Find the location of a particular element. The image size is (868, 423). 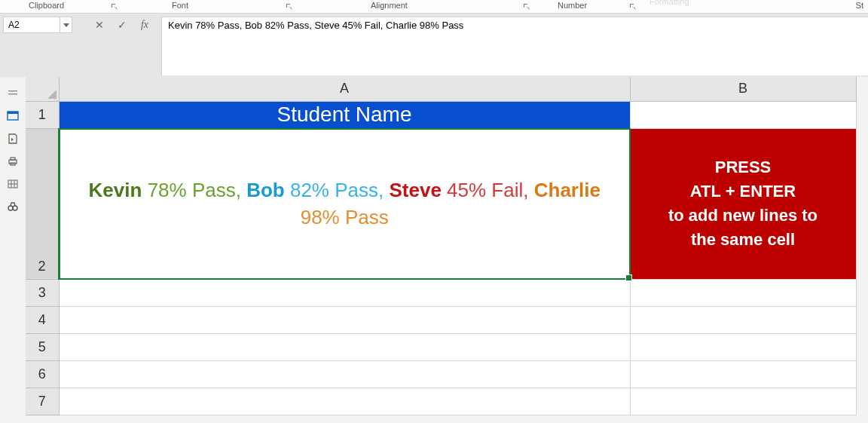

ribbon-clipboard-label: Clipboard is located at coordinates (47, 5).